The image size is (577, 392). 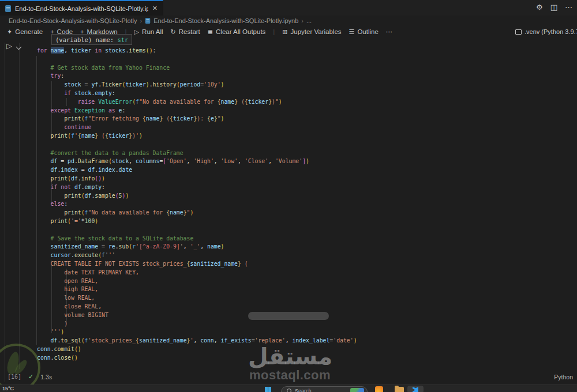 What do you see at coordinates (197, 136) in the screenshot?
I see `code-line: print(f'{name} ({ticker})')` at bounding box center [197, 136].